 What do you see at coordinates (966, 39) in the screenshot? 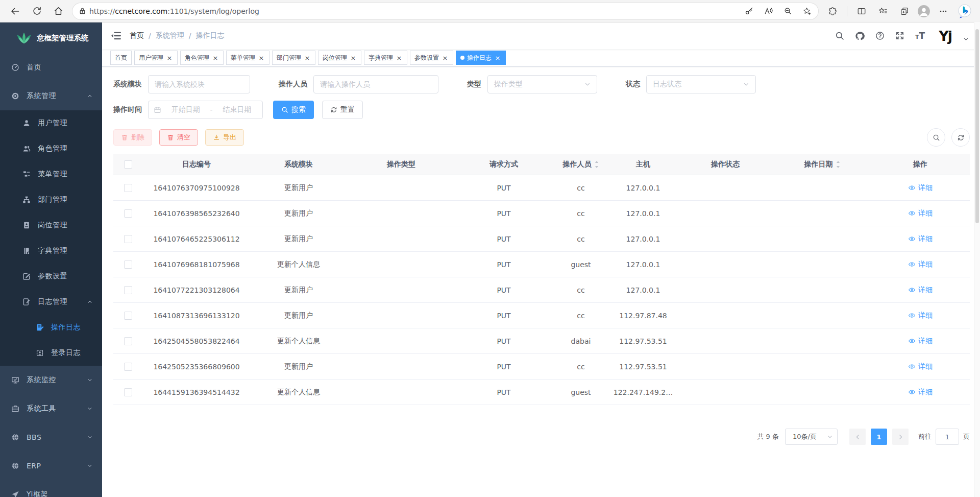
I see `chevron-down-icon` at bounding box center [966, 39].